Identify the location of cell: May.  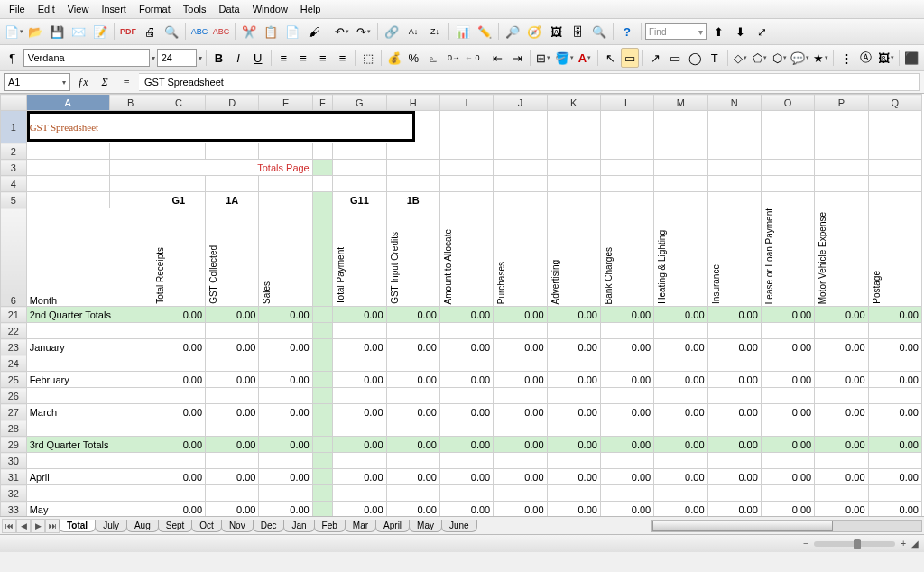
(88, 509).